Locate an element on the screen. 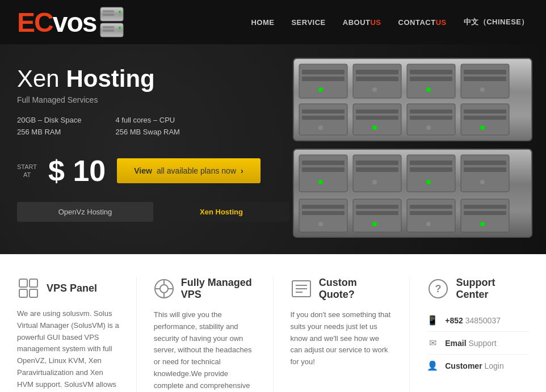 This screenshot has height=392, width=546. view-btn-text: all available plans now is located at coordinates (196, 171).